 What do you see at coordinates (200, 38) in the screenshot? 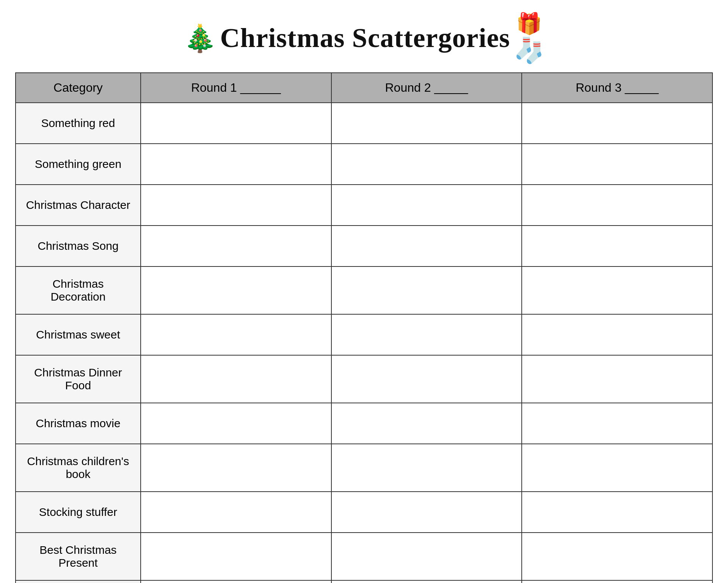
I see `tree-icon: 🎄` at bounding box center [200, 38].